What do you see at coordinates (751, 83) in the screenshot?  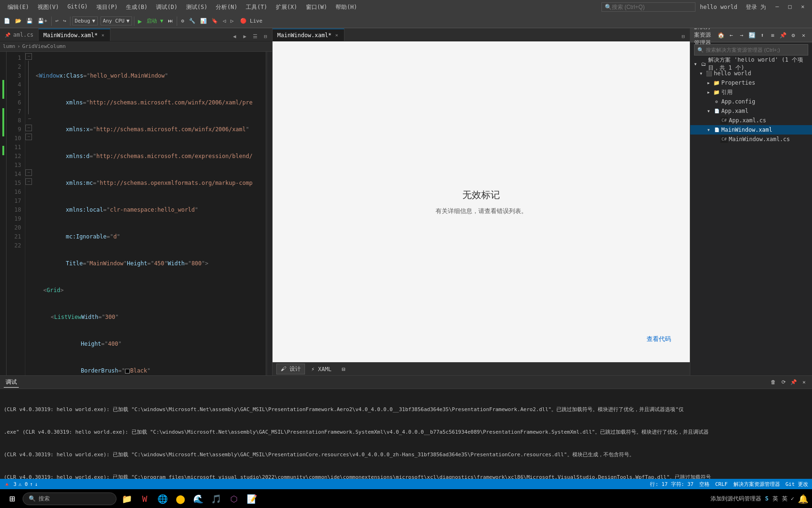 I see `tree-properties: ▶ 📁 Properties` at bounding box center [751, 83].